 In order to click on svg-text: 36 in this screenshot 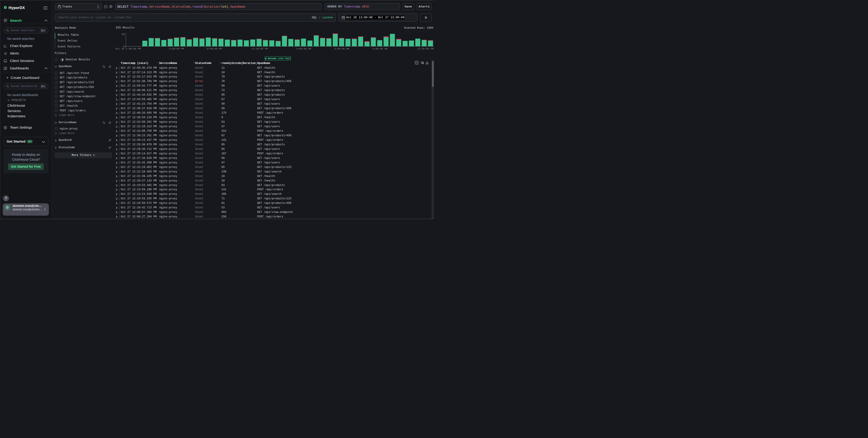, I will do `click(123, 34)`.